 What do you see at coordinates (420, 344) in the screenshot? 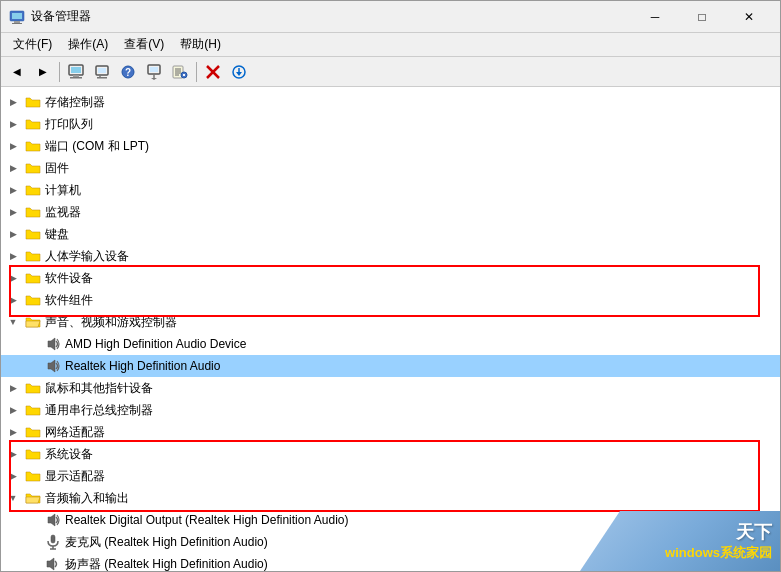
I see `device-label: AMD High Definition Audio Device` at bounding box center [420, 344].